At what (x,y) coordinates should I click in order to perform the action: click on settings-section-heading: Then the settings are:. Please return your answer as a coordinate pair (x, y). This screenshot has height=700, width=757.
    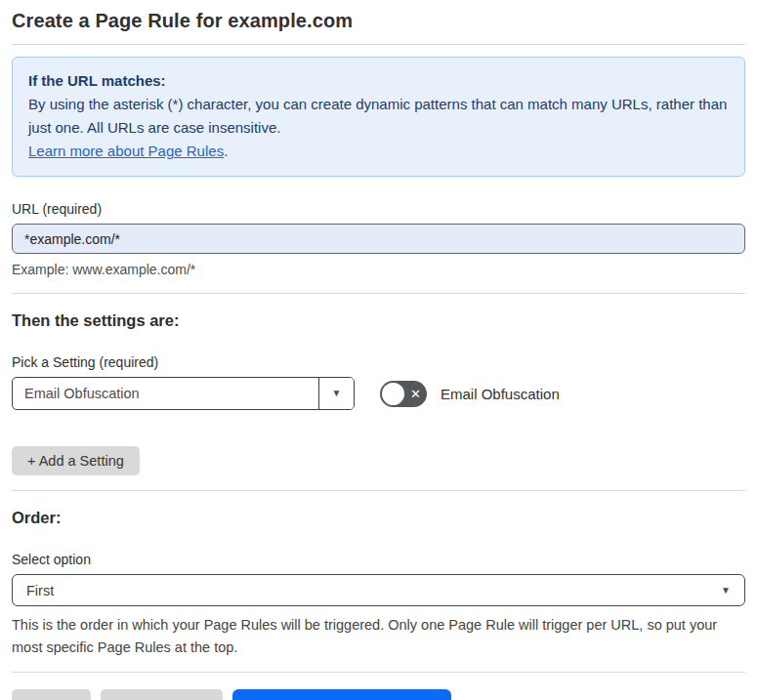
    Looking at the image, I should click on (379, 320).